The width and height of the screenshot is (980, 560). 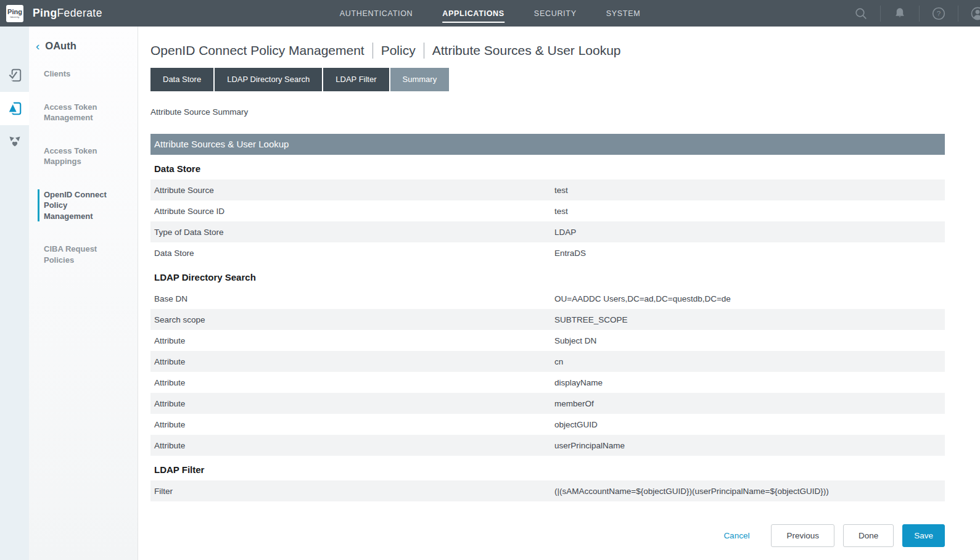 I want to click on sidebar-item-ciba-request-policies: CIBA Request Policies, so click(x=81, y=254).